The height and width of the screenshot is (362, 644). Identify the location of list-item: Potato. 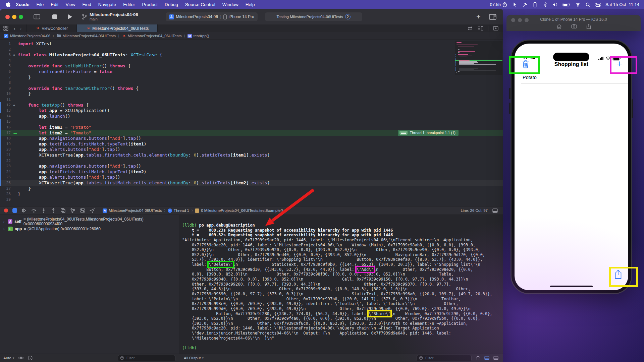
(530, 77).